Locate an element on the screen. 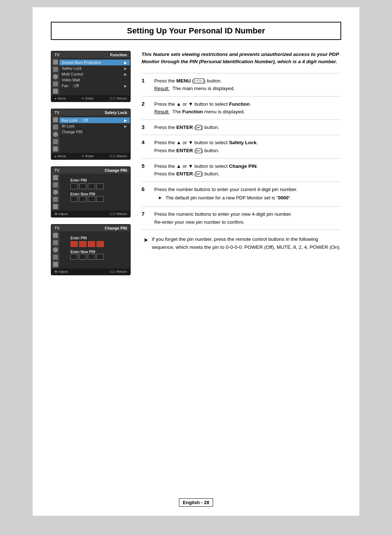 The image size is (392, 535). icon-circle is located at coordinates (56, 77).